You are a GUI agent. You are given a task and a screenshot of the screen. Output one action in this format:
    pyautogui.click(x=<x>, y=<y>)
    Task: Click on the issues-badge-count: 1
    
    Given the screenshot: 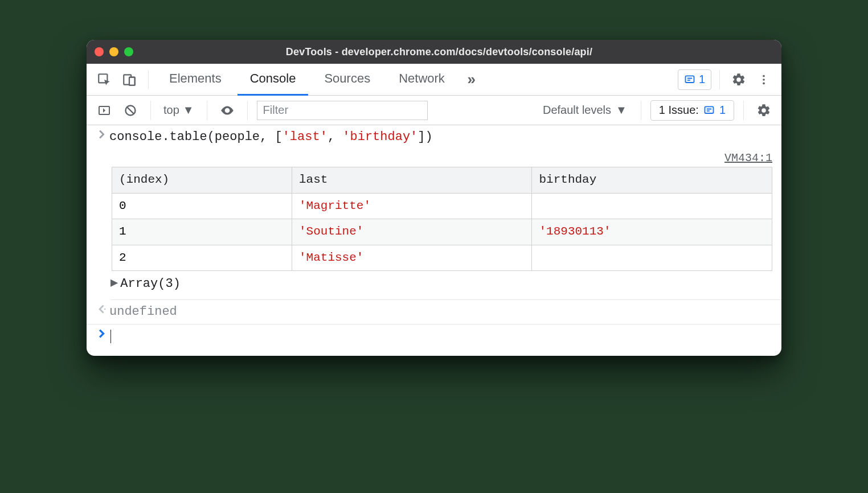 What is the action you would take?
    pyautogui.click(x=702, y=80)
    